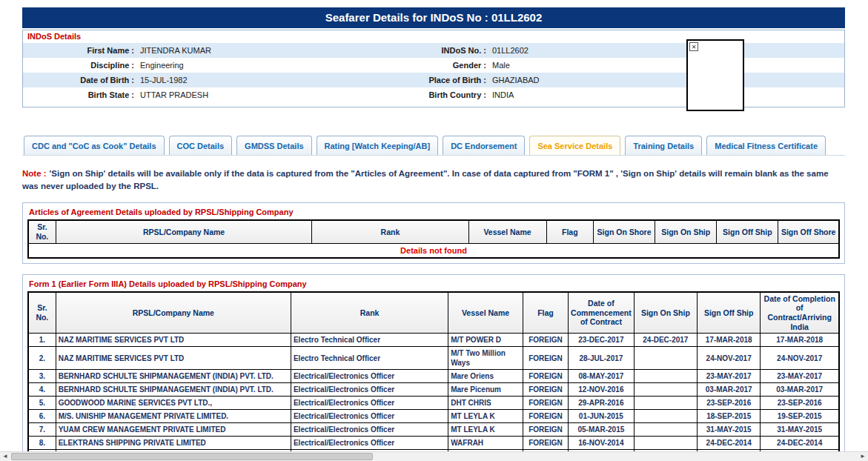 The image size is (868, 461). I want to click on first-name-value: JITENDRA KUMAR, so click(253, 50).